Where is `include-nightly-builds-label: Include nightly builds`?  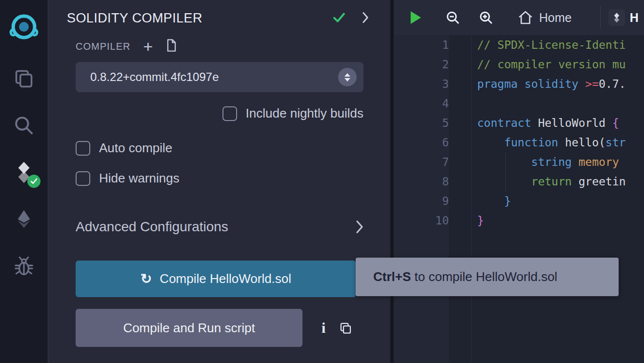
include-nightly-builds-label: Include nightly builds is located at coordinates (304, 113).